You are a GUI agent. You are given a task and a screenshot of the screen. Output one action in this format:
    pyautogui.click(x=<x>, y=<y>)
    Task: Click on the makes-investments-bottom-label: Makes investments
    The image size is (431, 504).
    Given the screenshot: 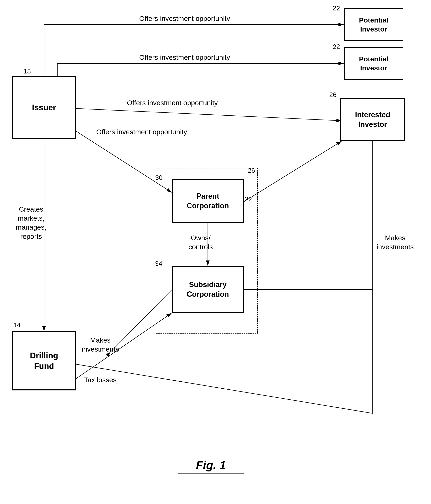 What is the action you would take?
    pyautogui.click(x=100, y=345)
    